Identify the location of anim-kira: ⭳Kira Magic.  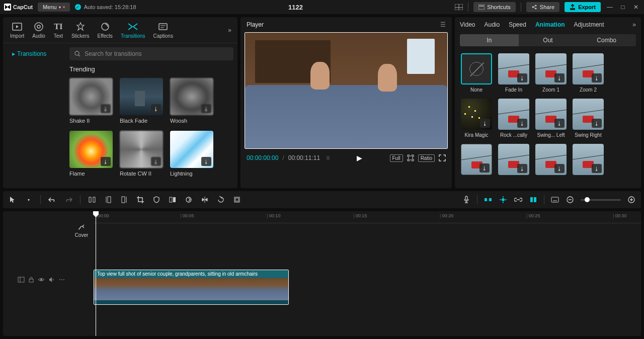
(476, 118).